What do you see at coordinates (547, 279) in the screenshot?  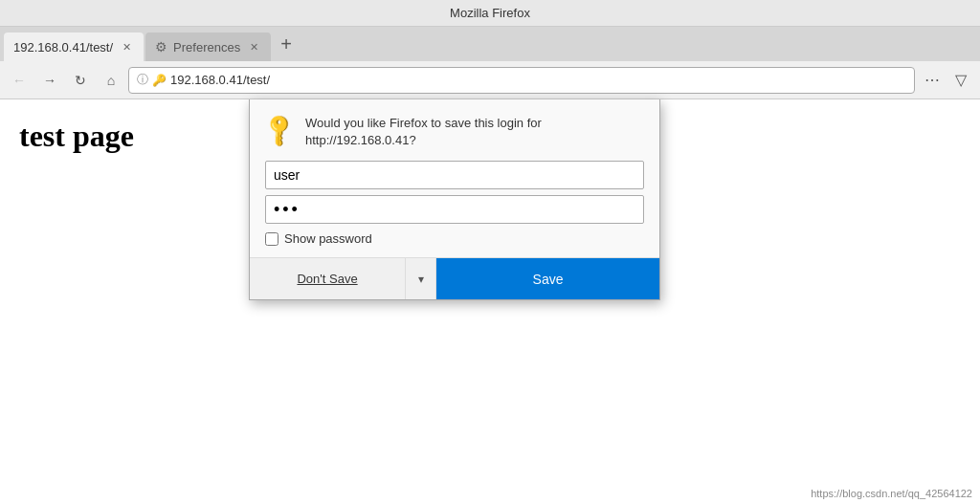 I see `save-button: Save` at bounding box center [547, 279].